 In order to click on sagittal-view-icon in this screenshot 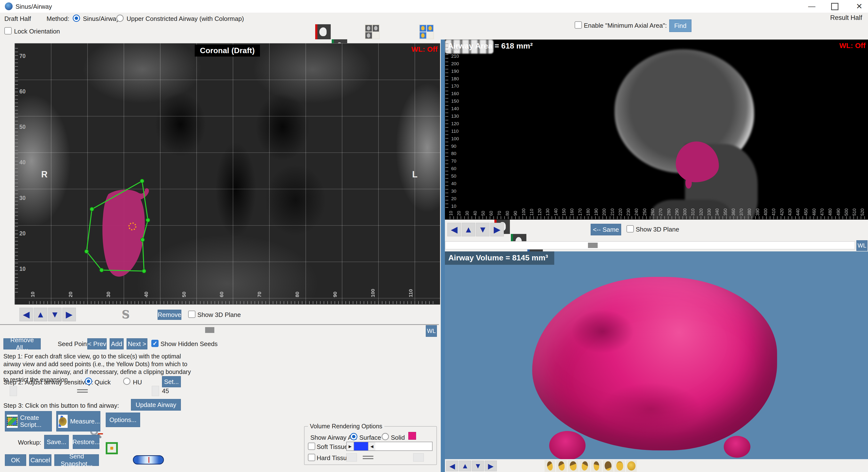, I will do `click(323, 32)`.